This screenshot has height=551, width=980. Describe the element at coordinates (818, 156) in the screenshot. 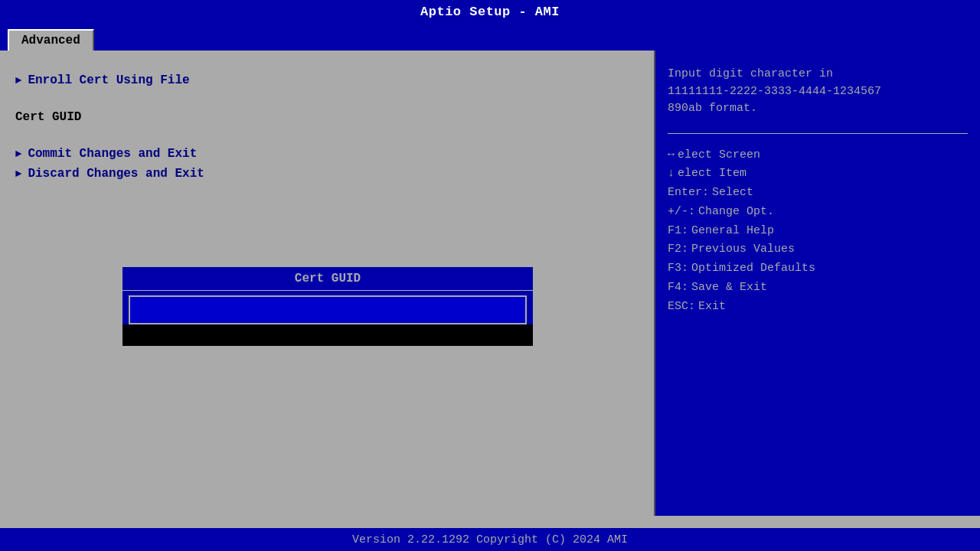

I see `keybind-select-screen: ↔ elect Screen` at that location.